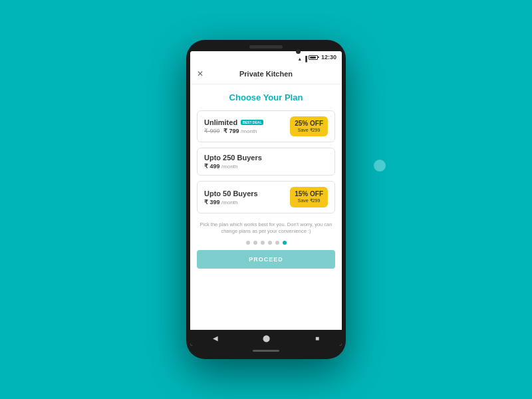 Image resolution: width=532 pixels, height=399 pixels. Describe the element at coordinates (212, 166) in the screenshot. I see `price-current-2: ₹ 499` at that location.